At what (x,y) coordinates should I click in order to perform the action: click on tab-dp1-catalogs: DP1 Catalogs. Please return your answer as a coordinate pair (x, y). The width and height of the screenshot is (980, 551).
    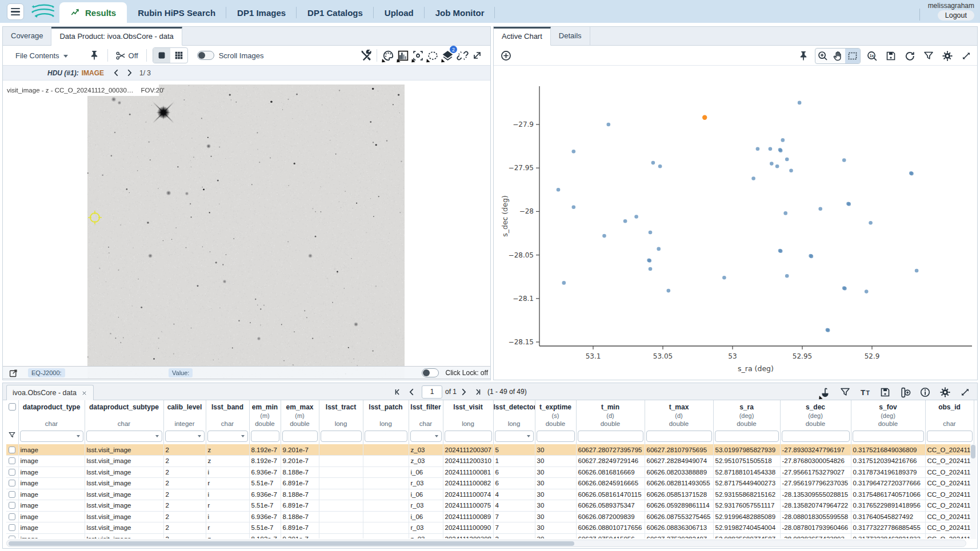
    Looking at the image, I should click on (335, 13).